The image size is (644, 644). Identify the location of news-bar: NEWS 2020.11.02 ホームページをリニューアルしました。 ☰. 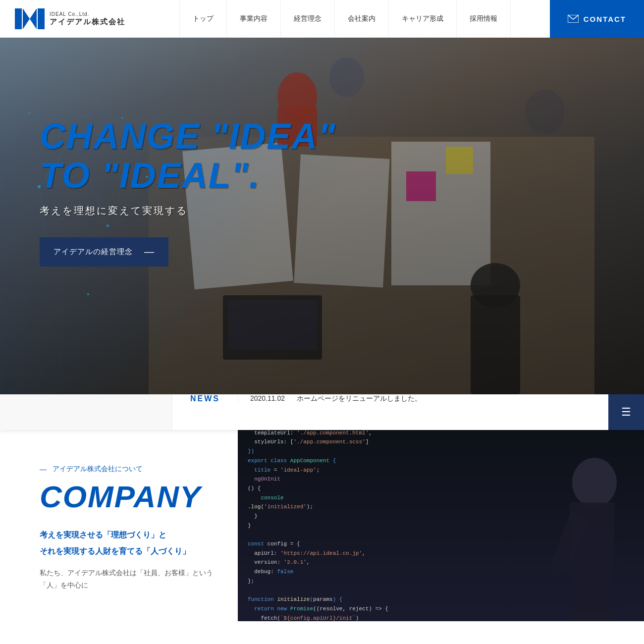
(322, 412).